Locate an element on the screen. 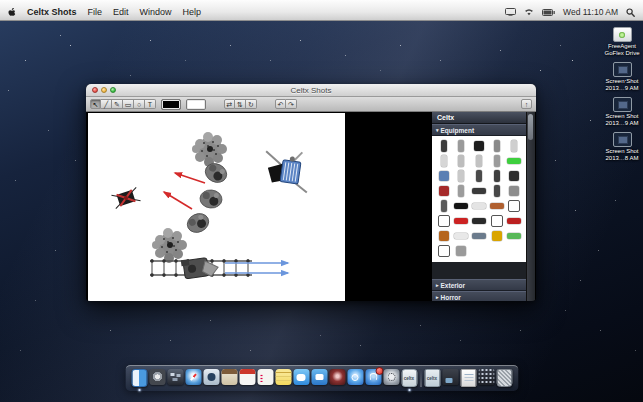  equipment-item-ladder is located at coordinates (514, 146).